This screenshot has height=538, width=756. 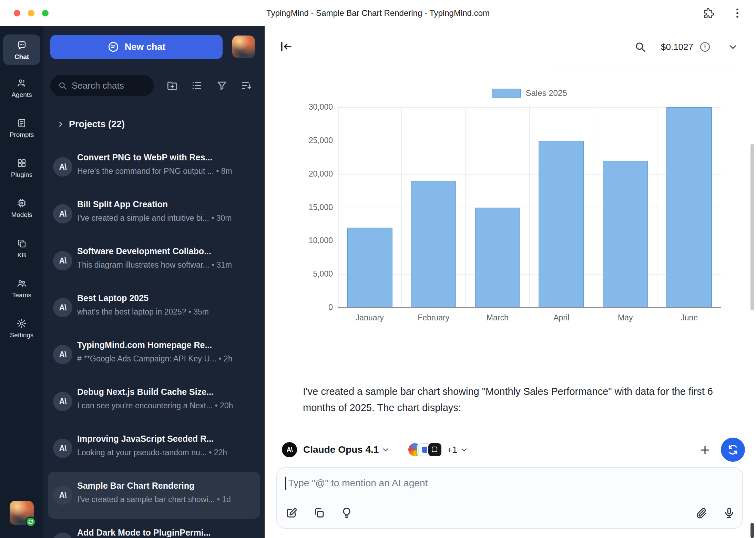 What do you see at coordinates (562, 318) in the screenshot?
I see `x-tick-label: April` at bounding box center [562, 318].